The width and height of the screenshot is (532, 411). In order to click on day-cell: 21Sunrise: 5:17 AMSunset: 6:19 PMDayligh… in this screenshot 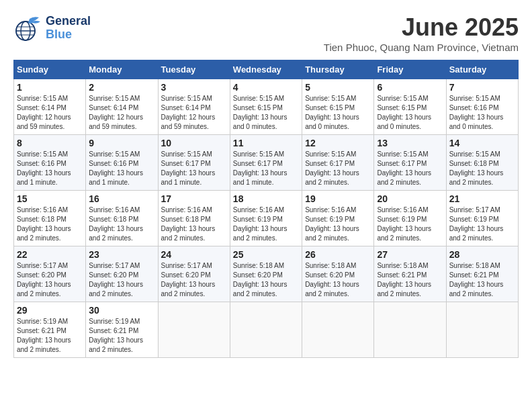, I will do `click(482, 219)`.